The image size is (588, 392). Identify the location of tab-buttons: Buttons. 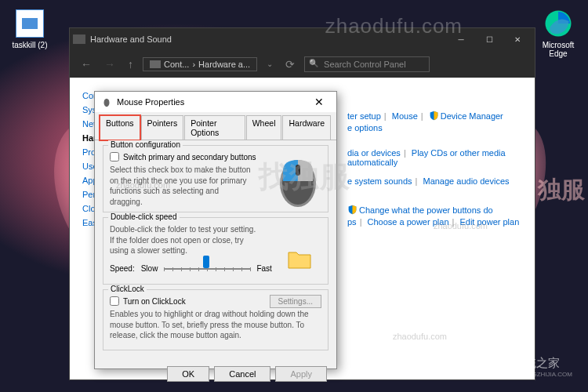
(120, 128).